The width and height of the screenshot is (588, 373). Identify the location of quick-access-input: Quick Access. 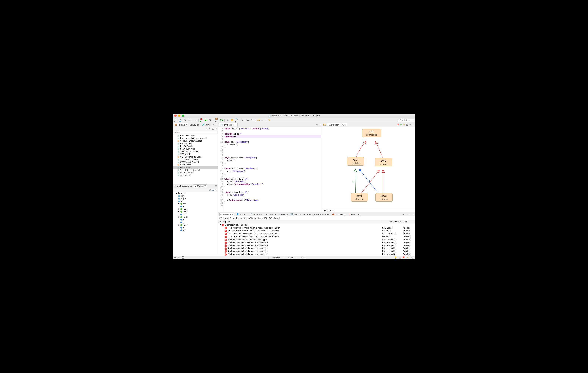
(406, 120).